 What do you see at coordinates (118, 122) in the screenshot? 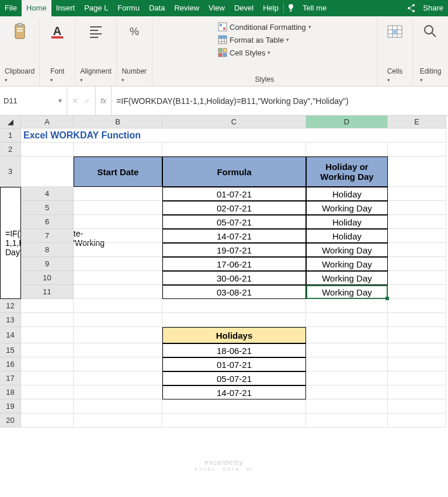
I see `col-header: B` at bounding box center [118, 122].